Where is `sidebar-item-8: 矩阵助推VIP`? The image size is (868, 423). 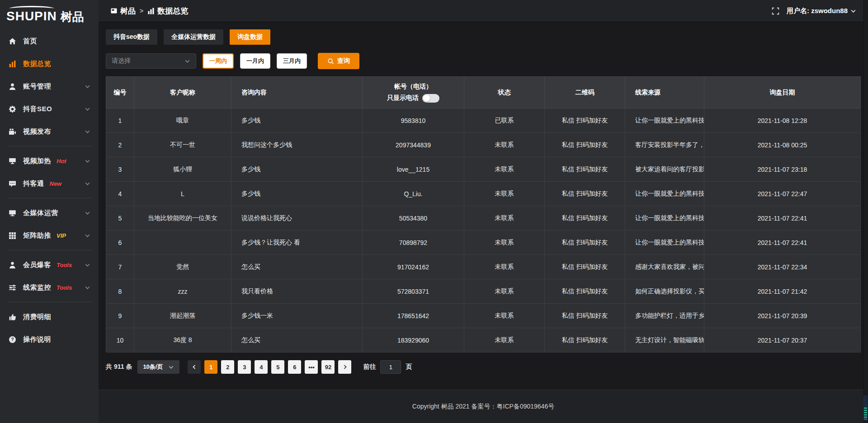 sidebar-item-8: 矩阵助推VIP is located at coordinates (49, 235).